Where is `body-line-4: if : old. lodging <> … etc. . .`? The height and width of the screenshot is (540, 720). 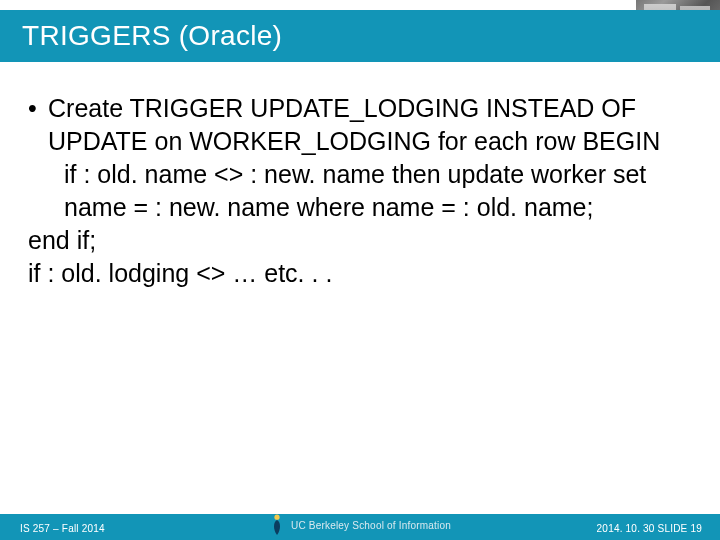
body-line-4: if : old. lodging <> … etc. . . is located at coordinates (180, 273).